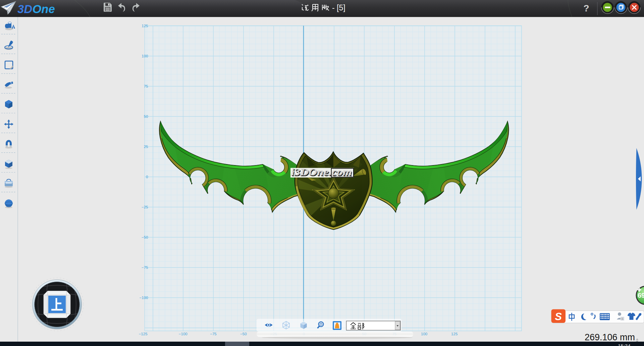 The height and width of the screenshot is (346, 644). Describe the element at coordinates (44, 9) in the screenshot. I see `svg-text: One` at that location.